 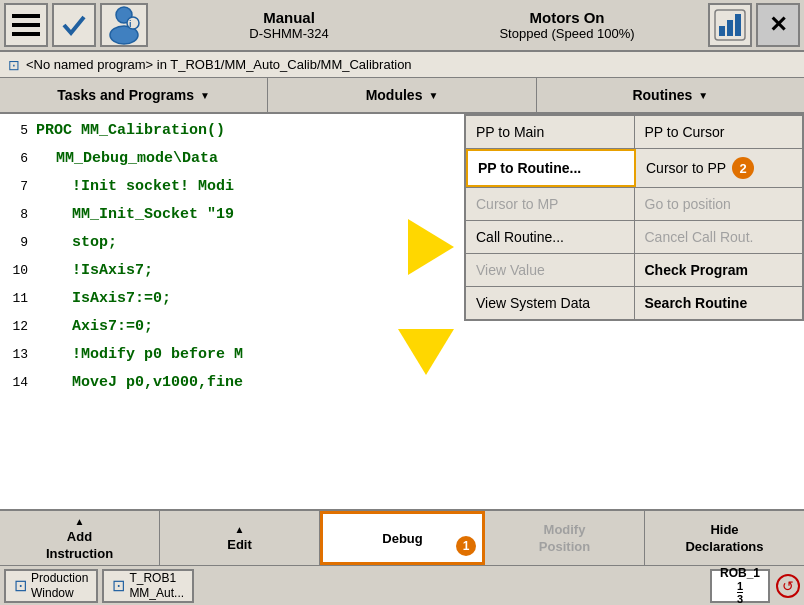 What do you see at coordinates (124, 25) in the screenshot?
I see `operator-button: i` at bounding box center [124, 25].